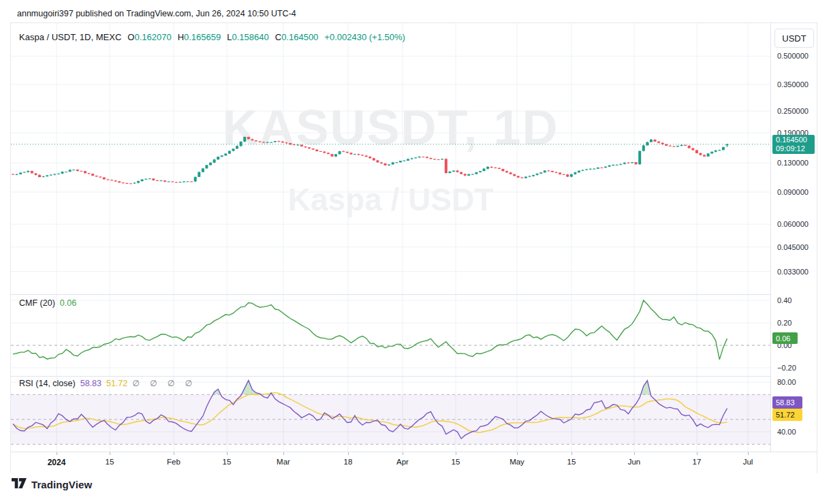 The width and height of the screenshot is (831, 504). I want to click on axis-tick-label: 40.00, so click(787, 432).